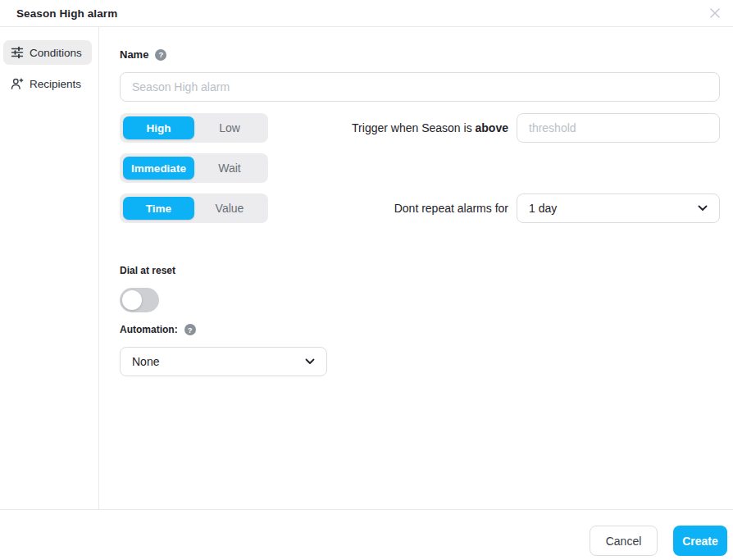 This screenshot has width=733, height=560. Describe the element at coordinates (146, 362) in the screenshot. I see `automation-select-value: None` at that location.